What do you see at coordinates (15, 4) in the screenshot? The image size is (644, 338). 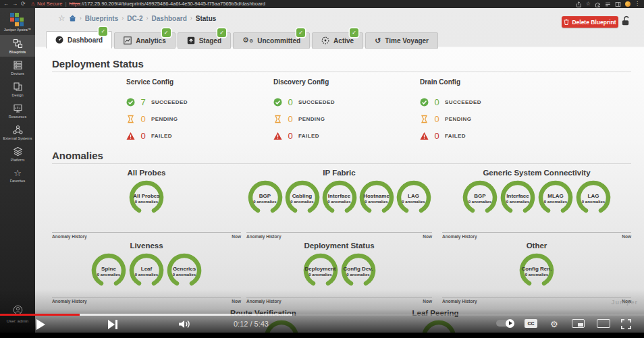 I see `forward-icon: →` at bounding box center [15, 4].